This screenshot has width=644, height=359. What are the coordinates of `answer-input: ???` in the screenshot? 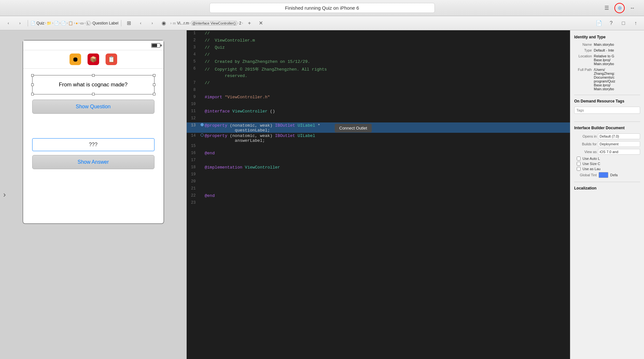 It's located at (93, 145).